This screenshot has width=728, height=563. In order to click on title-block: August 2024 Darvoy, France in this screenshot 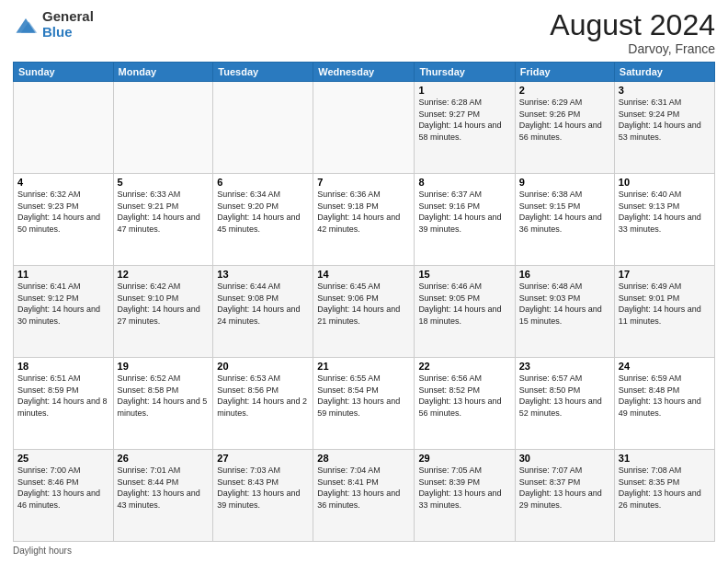, I will do `click(632, 33)`.